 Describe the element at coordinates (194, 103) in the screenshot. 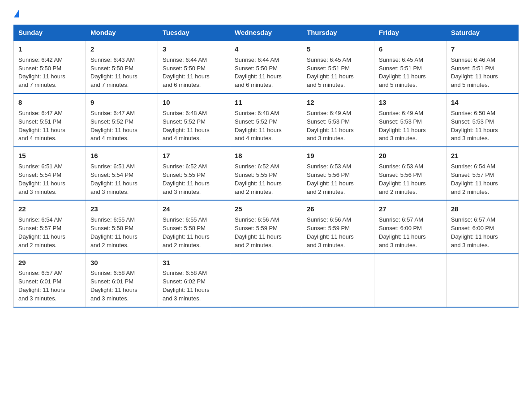

I see `day-number: 10` at that location.